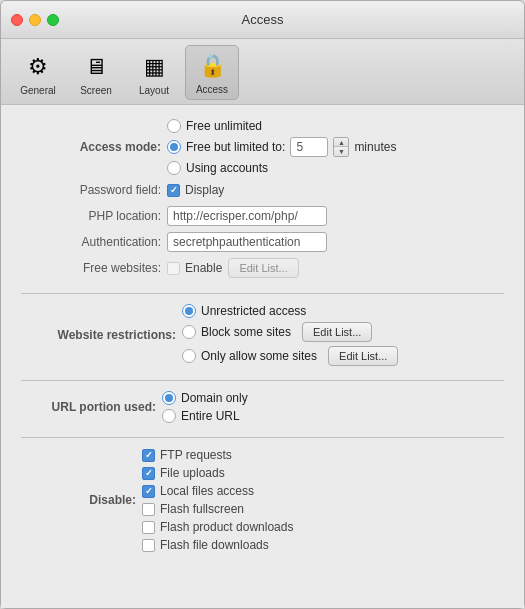 This screenshot has width=525, height=609. I want to click on radio-label-unrestricted: Unrestricted access, so click(254, 311).